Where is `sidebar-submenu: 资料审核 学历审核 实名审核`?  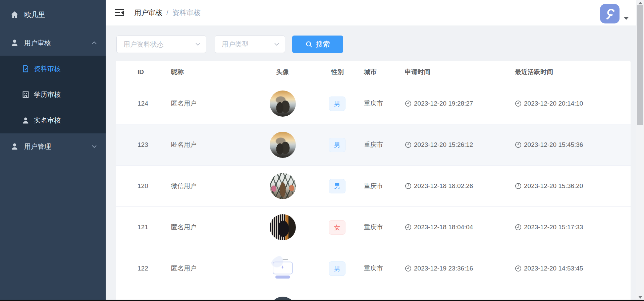
sidebar-submenu: 资料审核 学历审核 实名审核 is located at coordinates (53, 95).